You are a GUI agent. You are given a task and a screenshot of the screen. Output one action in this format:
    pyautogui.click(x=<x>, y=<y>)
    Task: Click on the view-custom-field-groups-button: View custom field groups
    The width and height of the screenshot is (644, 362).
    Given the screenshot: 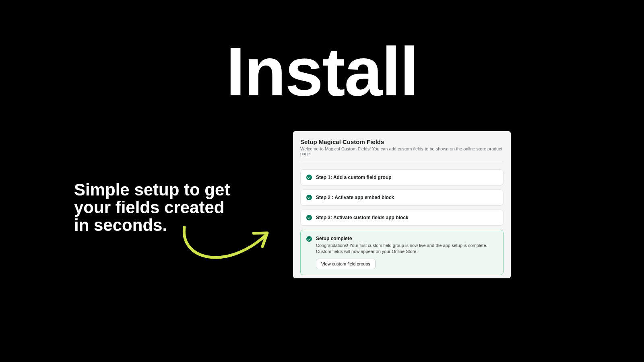 What is the action you would take?
    pyautogui.click(x=346, y=264)
    